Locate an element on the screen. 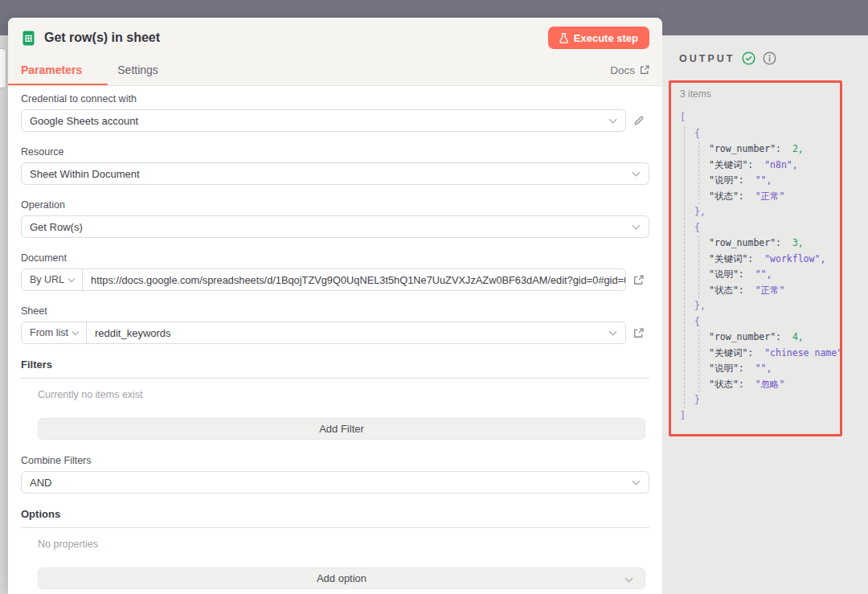 This screenshot has height=594, width=868. node-title: Get row(s) in sheet is located at coordinates (296, 38).